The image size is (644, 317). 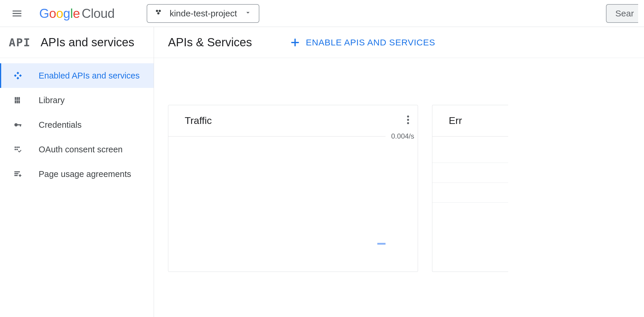 I want to click on sidebar-item-credentials: Credentials, so click(x=77, y=125).